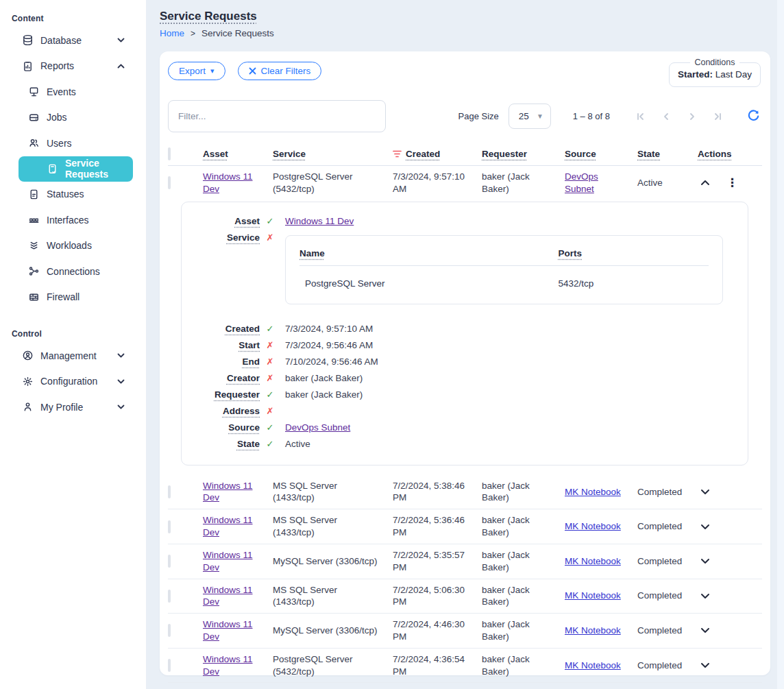 This screenshot has height=689, width=784. Describe the element at coordinates (73, 40) in the screenshot. I see `sidebar-item-database: Database` at that location.